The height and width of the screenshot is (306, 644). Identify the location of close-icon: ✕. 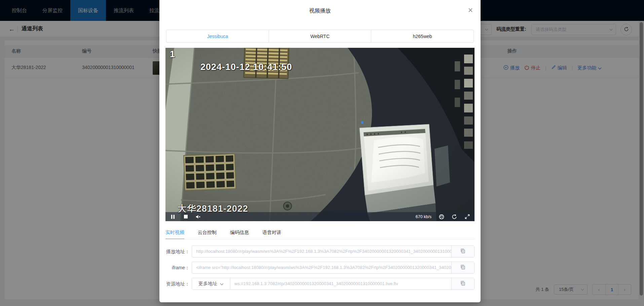
(470, 10).